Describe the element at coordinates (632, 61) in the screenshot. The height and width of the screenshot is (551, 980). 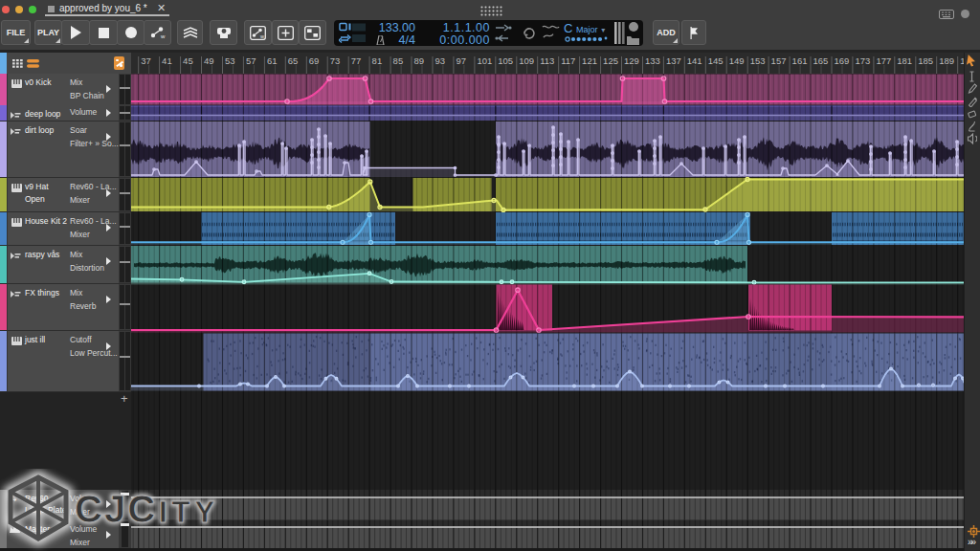
I see `svg-text: 129` at that location.